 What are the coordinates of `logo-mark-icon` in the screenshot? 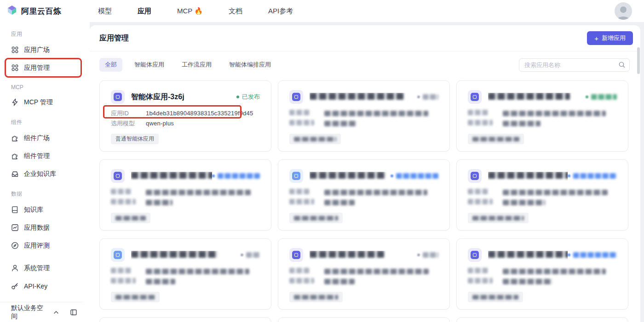 It's located at (12, 11).